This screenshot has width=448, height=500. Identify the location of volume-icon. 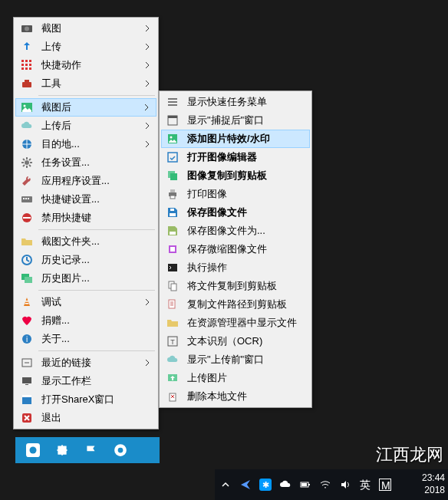
(345, 485).